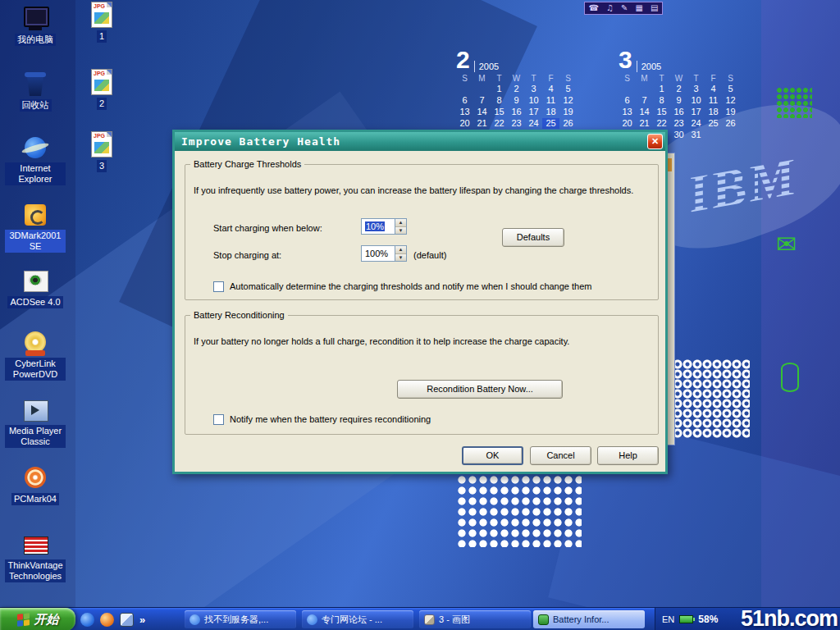  Describe the element at coordinates (35, 160) in the screenshot. I see `desktop-icon-internet-explorer: Internet Explorer` at that location.